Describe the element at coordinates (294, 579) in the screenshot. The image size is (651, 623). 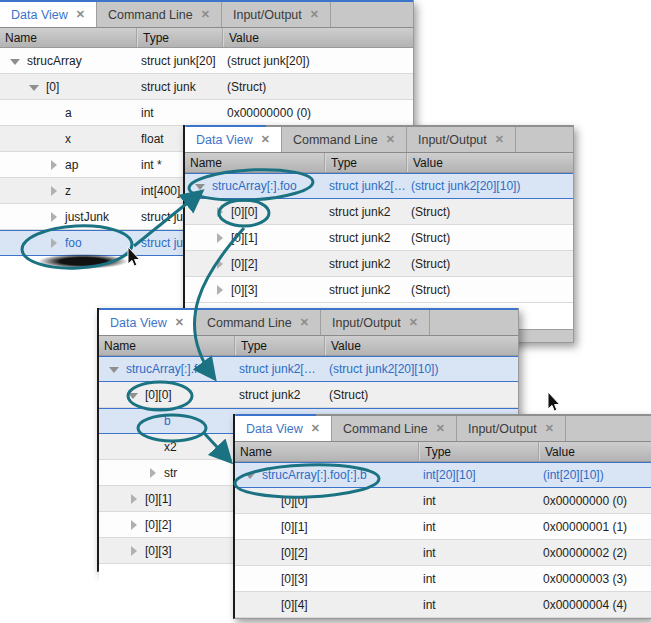
I see `row-name: [0][3]` at that location.